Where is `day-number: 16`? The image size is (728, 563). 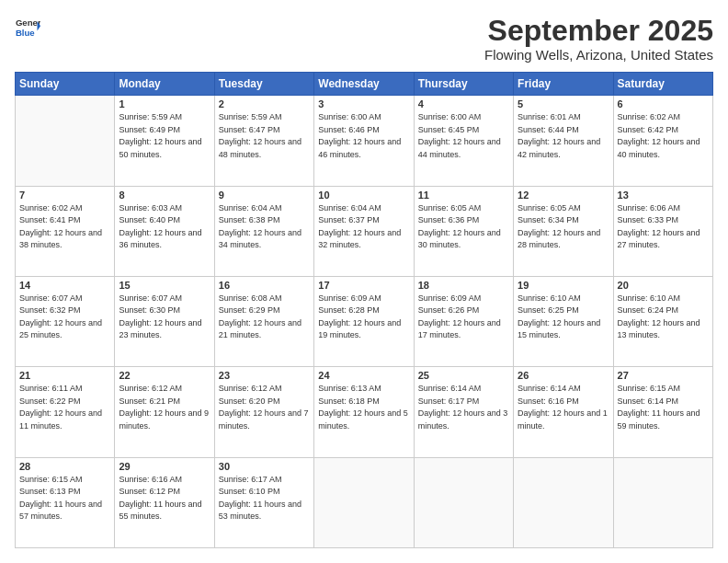 day-number: 16 is located at coordinates (265, 285).